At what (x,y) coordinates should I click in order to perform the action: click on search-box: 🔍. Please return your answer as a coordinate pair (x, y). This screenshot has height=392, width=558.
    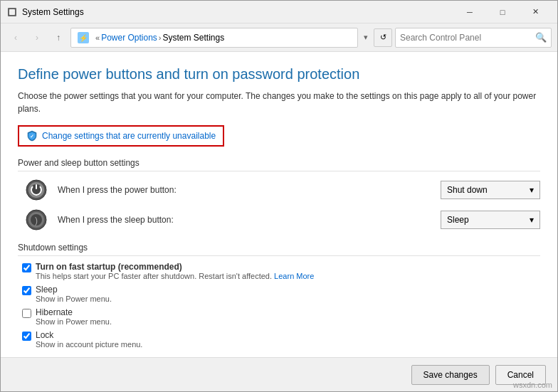
    Looking at the image, I should click on (473, 38).